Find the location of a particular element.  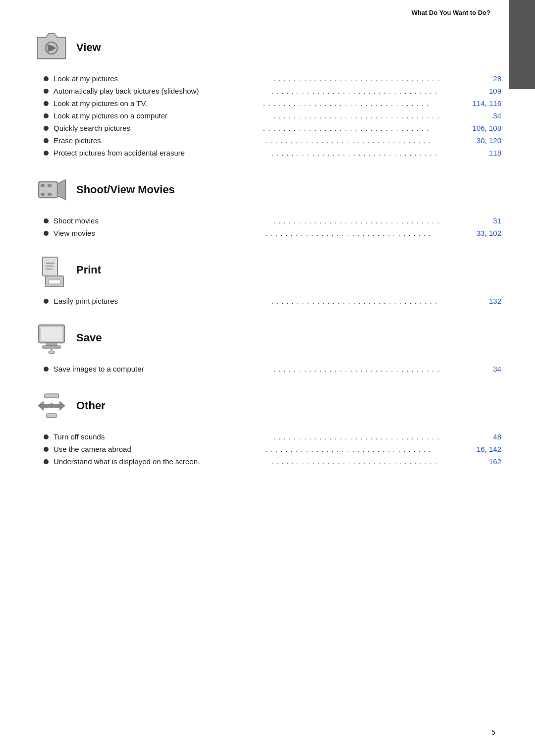

page-ref: 30, 120 is located at coordinates (489, 141).